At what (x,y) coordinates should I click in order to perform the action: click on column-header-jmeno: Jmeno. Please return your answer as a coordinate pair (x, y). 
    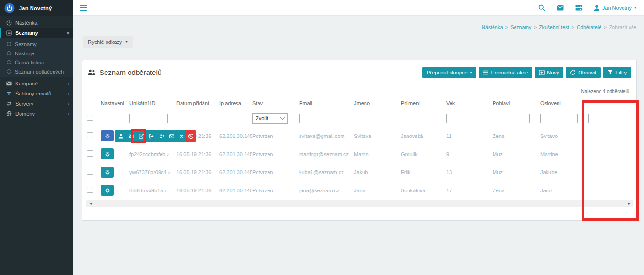
    Looking at the image, I should click on (377, 103).